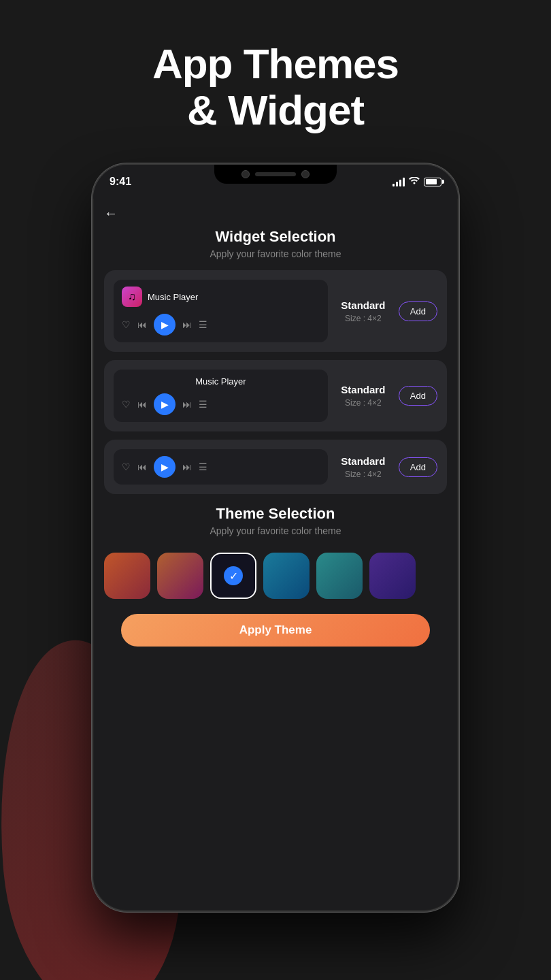 This screenshot has width=551, height=980. I want to click on phone-mute-button, so click(93, 246).